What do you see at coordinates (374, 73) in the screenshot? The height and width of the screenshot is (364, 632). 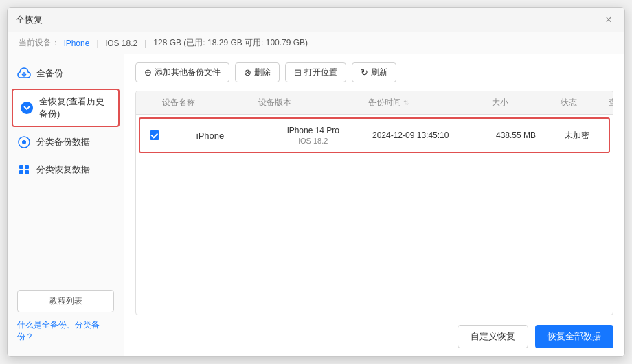 I see `refresh-button: ↻ 刷新` at bounding box center [374, 73].